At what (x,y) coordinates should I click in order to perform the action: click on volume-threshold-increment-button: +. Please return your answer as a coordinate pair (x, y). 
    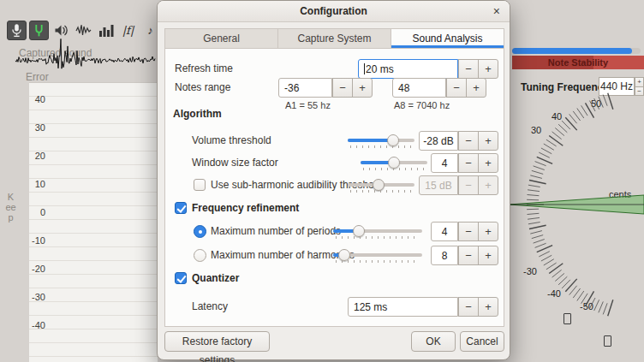
    Looking at the image, I should click on (488, 140).